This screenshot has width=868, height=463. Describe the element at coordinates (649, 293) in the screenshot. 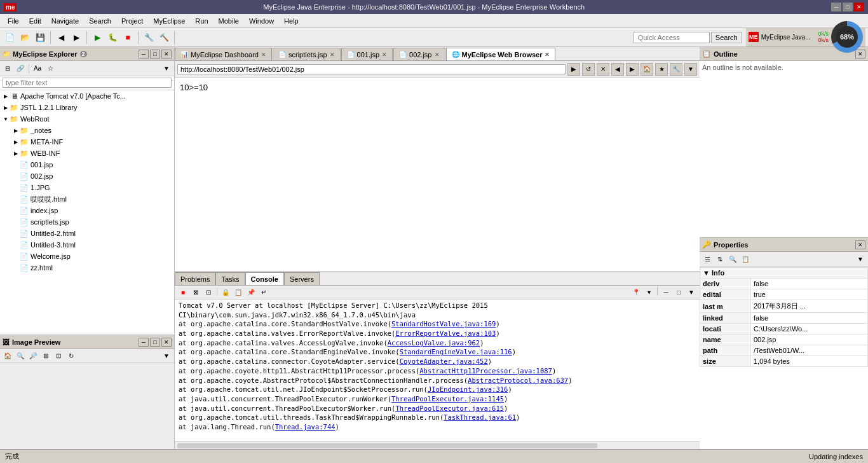

I see `console-select-btn: ▾` at that location.